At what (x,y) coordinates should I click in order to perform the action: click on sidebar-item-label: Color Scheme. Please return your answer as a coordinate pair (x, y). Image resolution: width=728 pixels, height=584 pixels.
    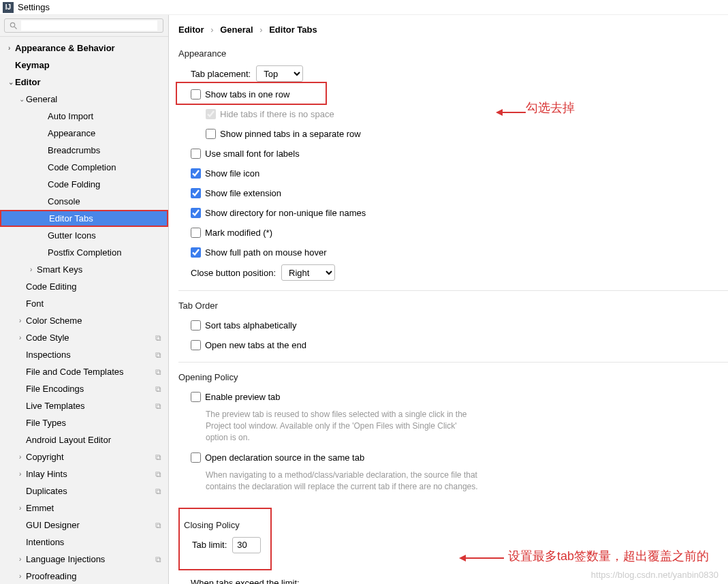
    Looking at the image, I should click on (54, 320).